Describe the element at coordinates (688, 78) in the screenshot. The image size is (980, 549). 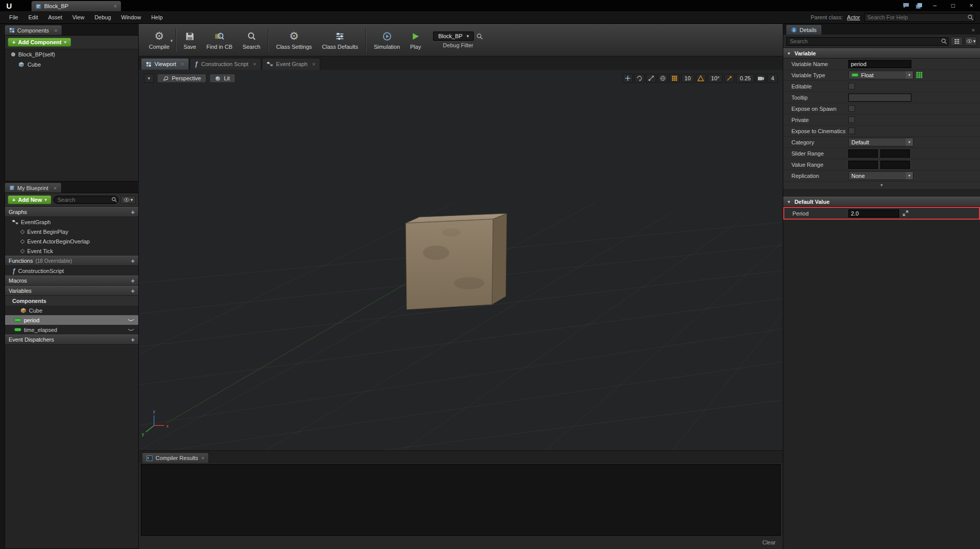
I see `grid-snap-value: 10` at that location.